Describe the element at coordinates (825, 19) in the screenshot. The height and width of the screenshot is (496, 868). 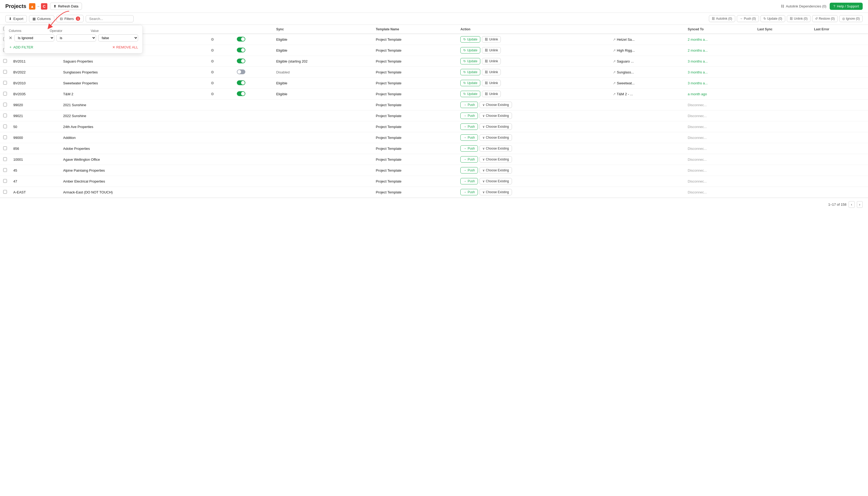
I see `restore-action-button: ↺ Restore (0)` at that location.